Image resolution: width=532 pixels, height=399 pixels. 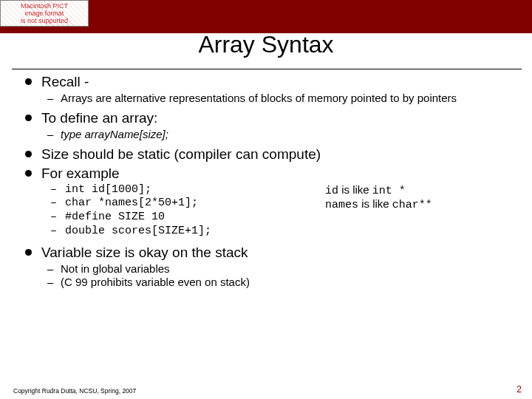 I want to click on sub-bullet: (C 99 prohibits variable even on stack), so click(x=279, y=282).